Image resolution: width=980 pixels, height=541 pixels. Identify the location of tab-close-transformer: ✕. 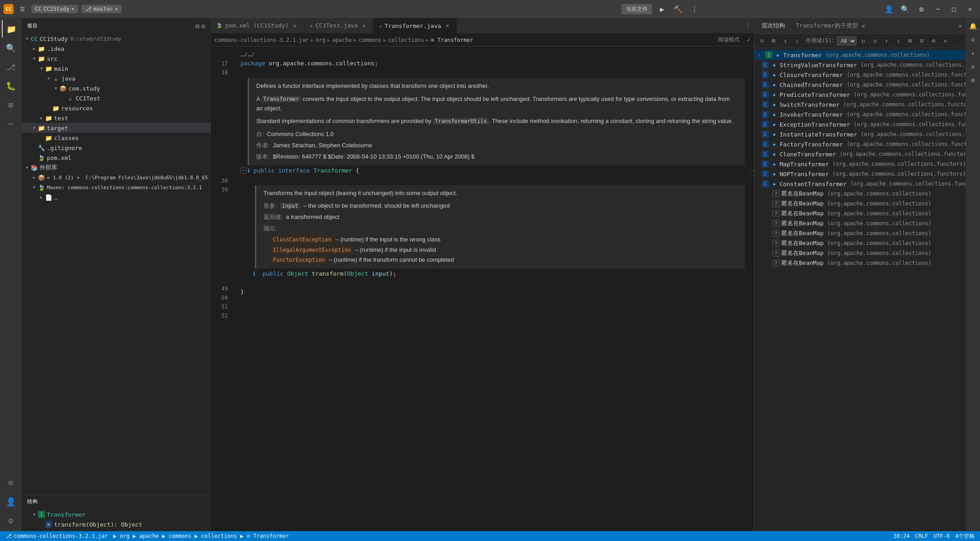
(447, 26).